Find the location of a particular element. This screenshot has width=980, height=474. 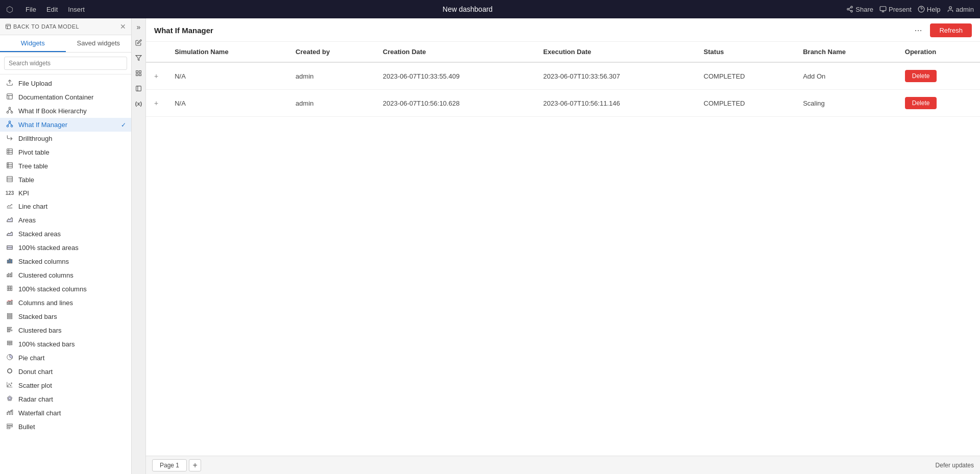

sidebar-item-documentation-container: Documentation Container is located at coordinates (65, 97).